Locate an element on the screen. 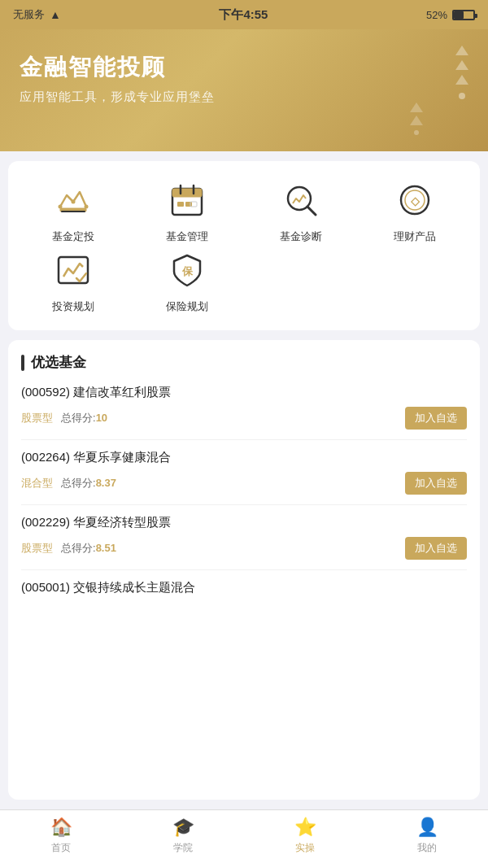 This screenshot has width=488, height=868. add-button-2: 加入自选 is located at coordinates (436, 548).